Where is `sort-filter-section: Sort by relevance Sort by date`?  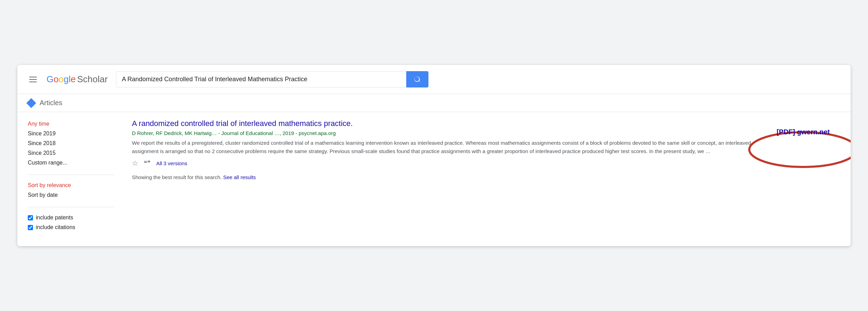
sort-filter-section: Sort by relevance Sort by date is located at coordinates (71, 190).